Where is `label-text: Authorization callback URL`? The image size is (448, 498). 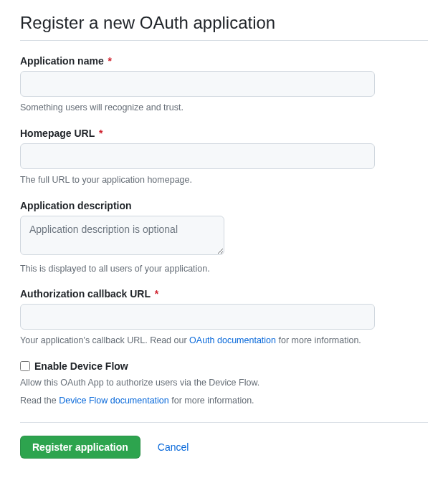 label-text: Authorization callback URL is located at coordinates (85, 294).